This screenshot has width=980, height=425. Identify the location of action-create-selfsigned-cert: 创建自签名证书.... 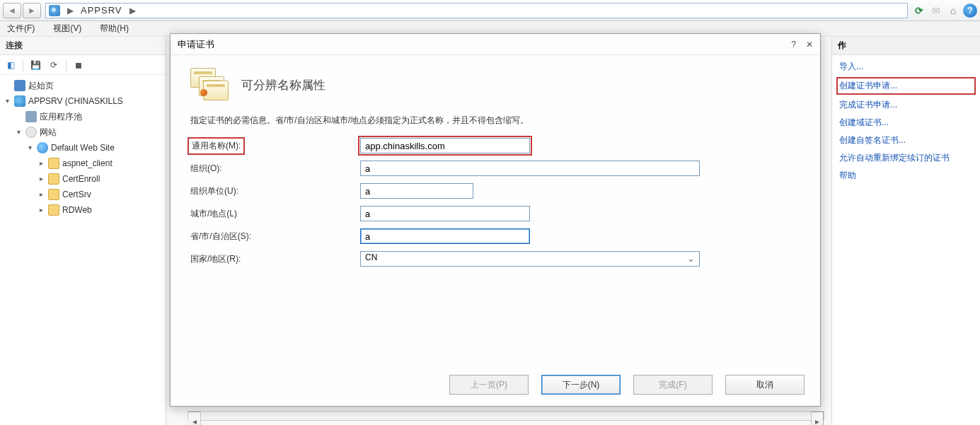
(906, 140).